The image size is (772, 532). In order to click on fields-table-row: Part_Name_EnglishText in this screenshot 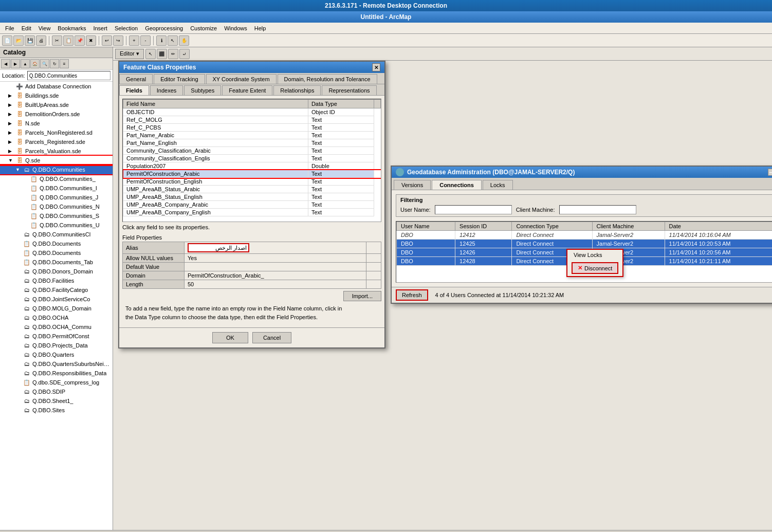, I will do `click(252, 143)`.